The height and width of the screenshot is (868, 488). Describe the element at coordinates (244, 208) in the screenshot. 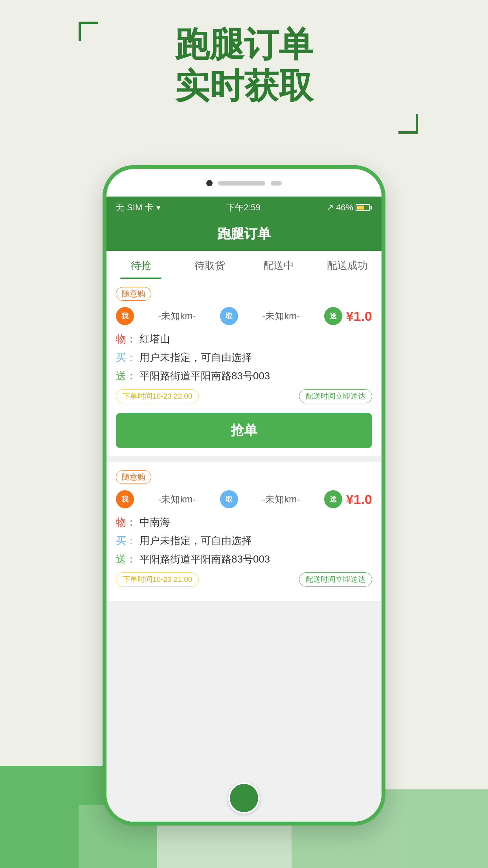

I see `status-time: 下午2:59` at that location.